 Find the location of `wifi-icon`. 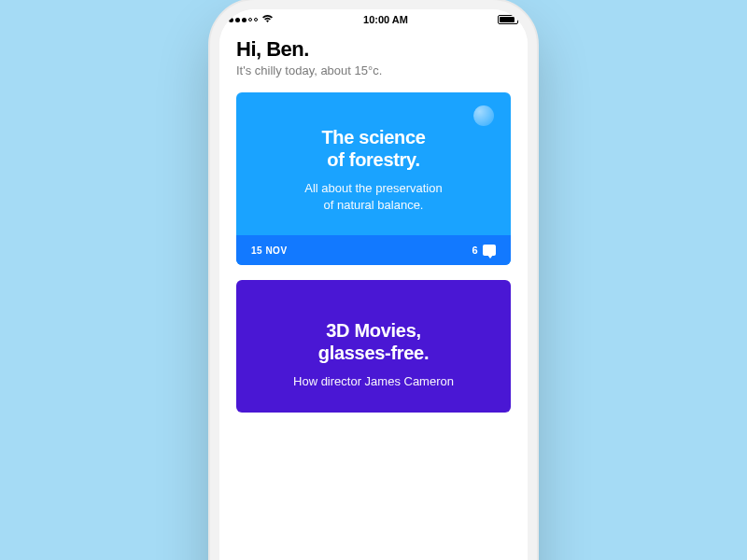

wifi-icon is located at coordinates (267, 20).